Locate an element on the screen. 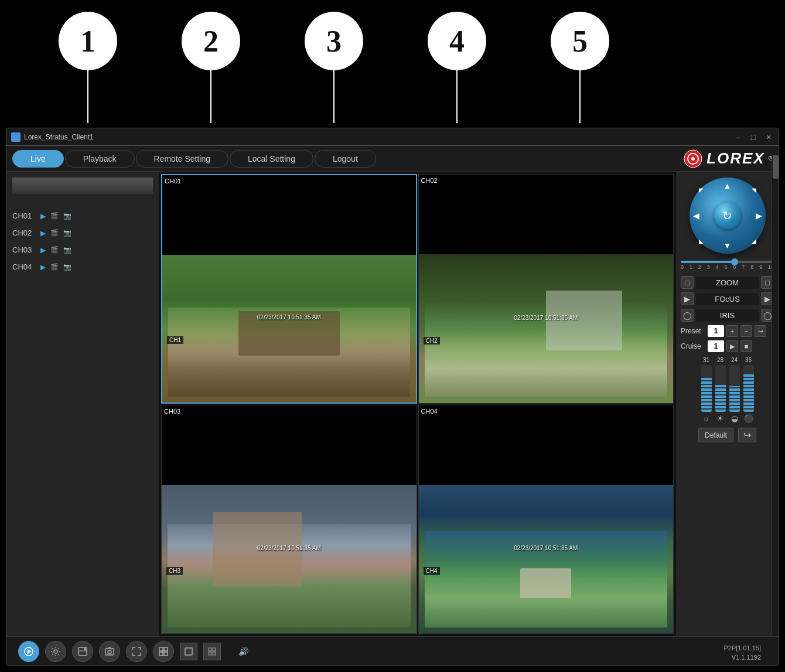  color-icon: ⚫ is located at coordinates (749, 418).